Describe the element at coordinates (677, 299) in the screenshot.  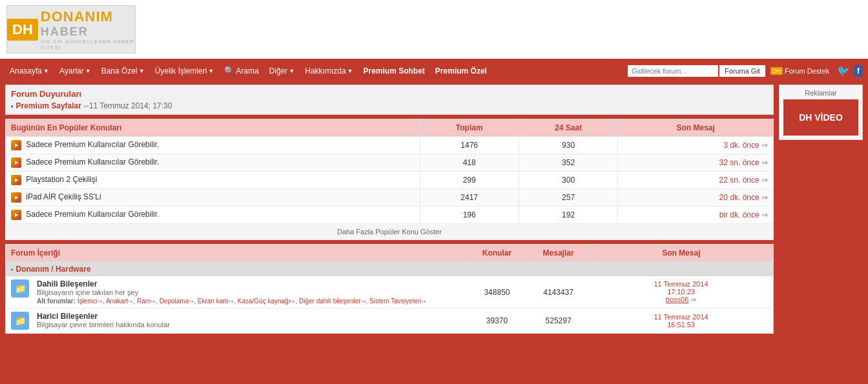
I see `lastpost-user-link: boss06` at that location.